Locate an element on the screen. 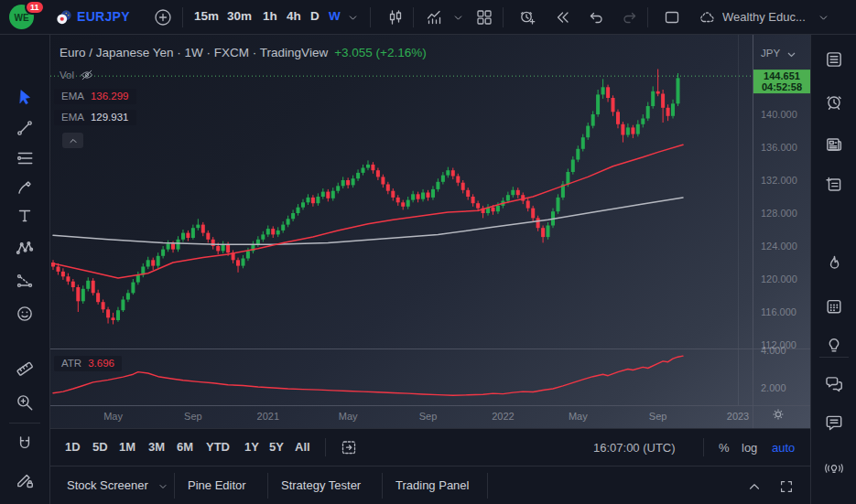 The height and width of the screenshot is (504, 856). range-all: All is located at coordinates (302, 446).